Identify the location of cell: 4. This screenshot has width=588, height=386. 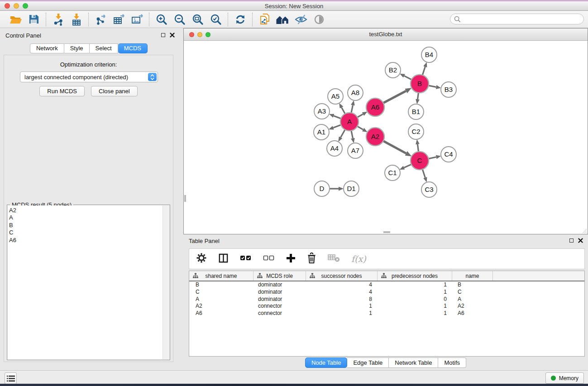
(342, 292).